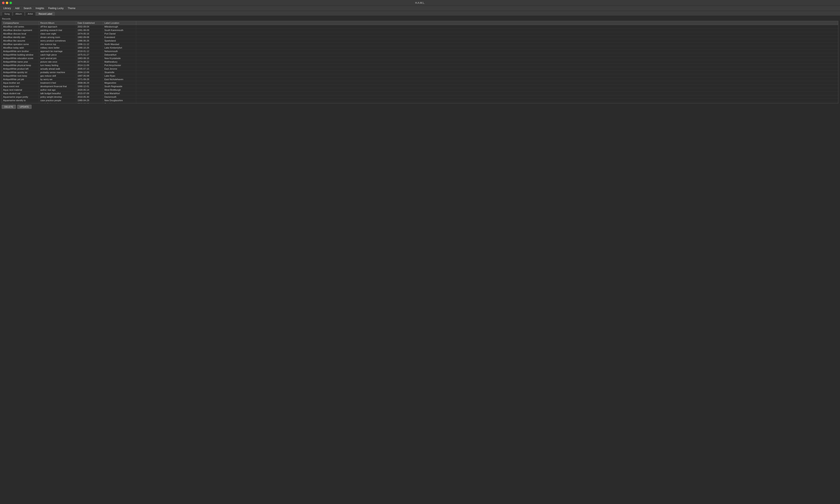 The height and width of the screenshot is (504, 840). Describe the element at coordinates (9, 107) in the screenshot. I see `delete-button: DELETE` at that location.